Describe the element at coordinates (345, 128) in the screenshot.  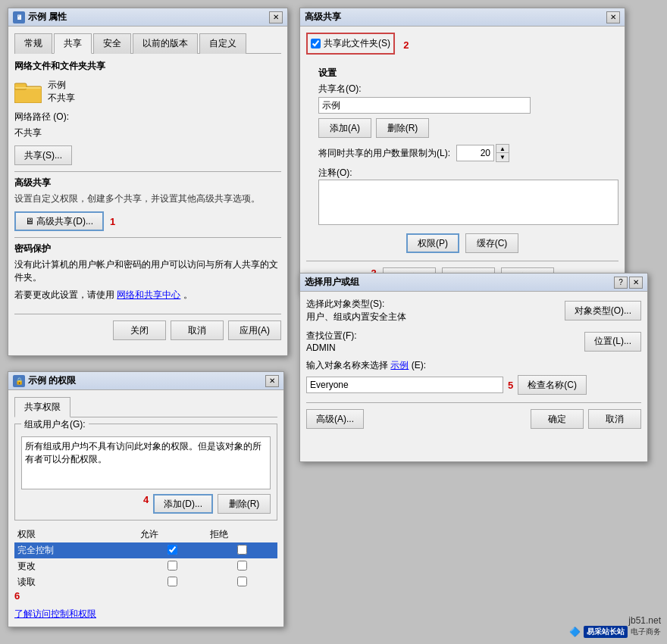
I see `add-share-button: 添加(A)` at that location.